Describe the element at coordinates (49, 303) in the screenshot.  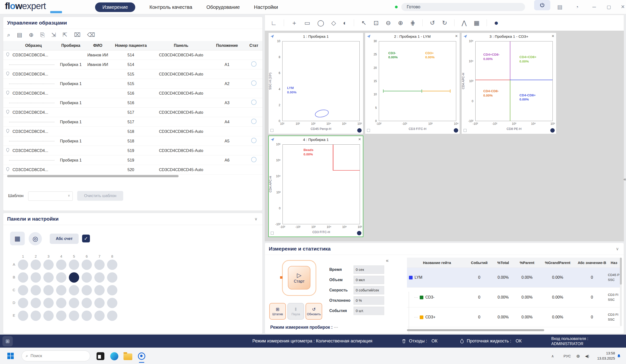
I see `well-D3` at that location.